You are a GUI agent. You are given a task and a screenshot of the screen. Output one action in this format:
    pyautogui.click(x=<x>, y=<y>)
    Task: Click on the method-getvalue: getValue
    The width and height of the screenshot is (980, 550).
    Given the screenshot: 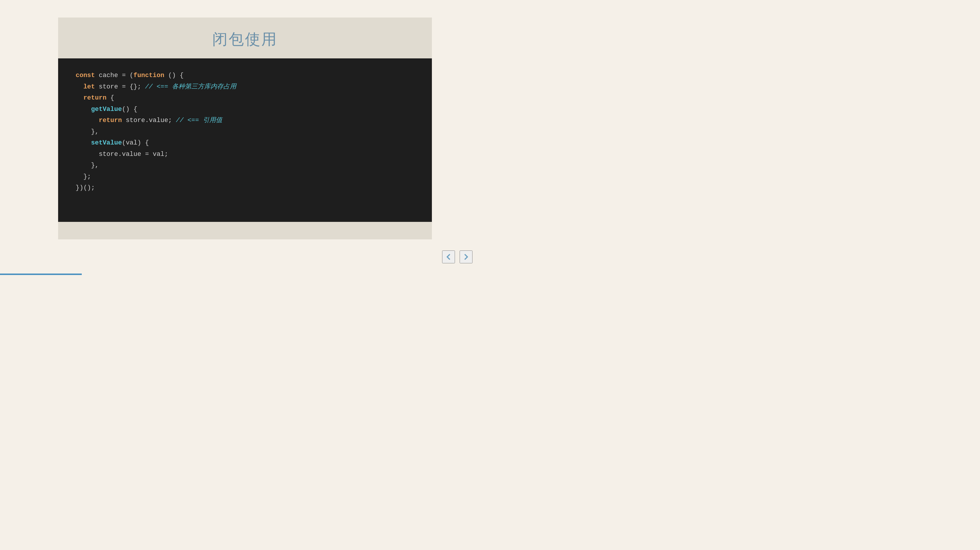 What is the action you would take?
    pyautogui.click(x=107, y=110)
    